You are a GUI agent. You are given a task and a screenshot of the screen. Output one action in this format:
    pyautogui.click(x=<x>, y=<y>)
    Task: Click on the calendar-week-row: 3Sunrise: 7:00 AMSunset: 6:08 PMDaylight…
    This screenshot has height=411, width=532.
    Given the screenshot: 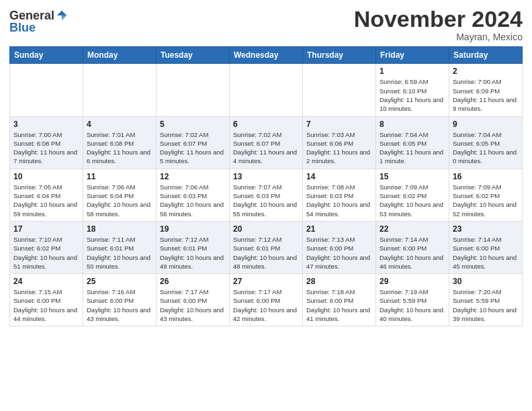 What is the action you would take?
    pyautogui.click(x=266, y=142)
    